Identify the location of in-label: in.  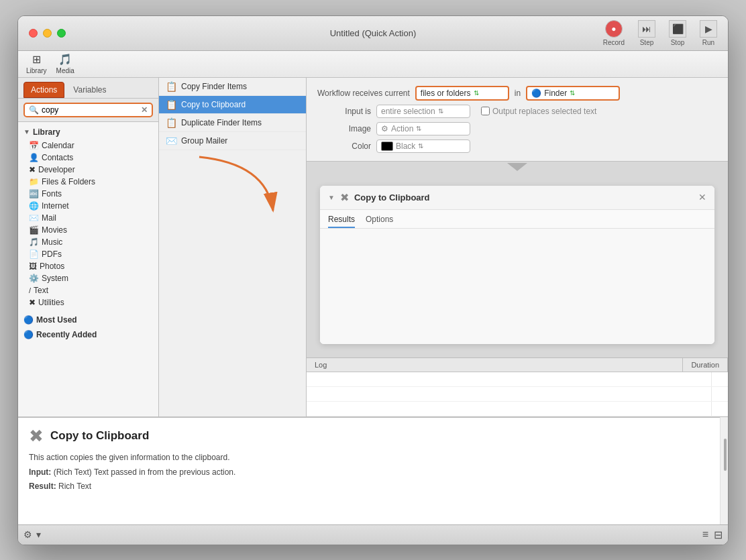
(518, 93).